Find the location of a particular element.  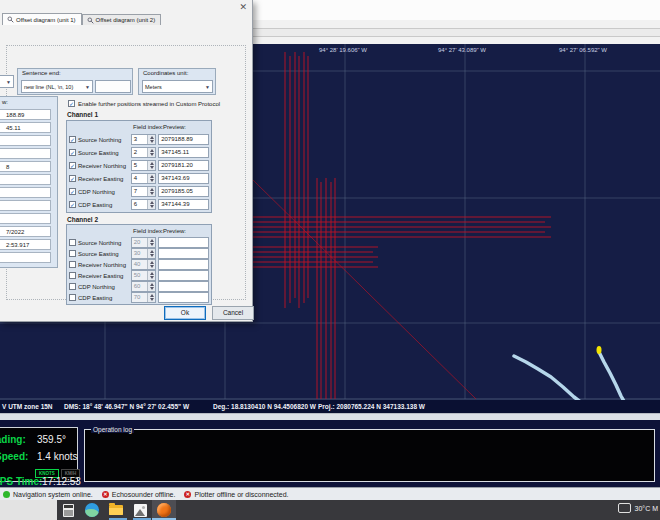

weather-widget: 30°C M is located at coordinates (638, 508).